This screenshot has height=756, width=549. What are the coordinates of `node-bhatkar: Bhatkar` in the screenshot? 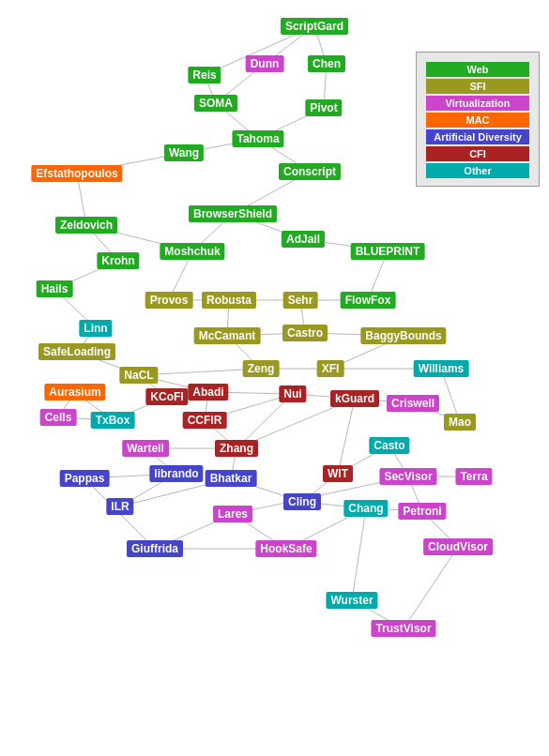 It's located at (231, 478).